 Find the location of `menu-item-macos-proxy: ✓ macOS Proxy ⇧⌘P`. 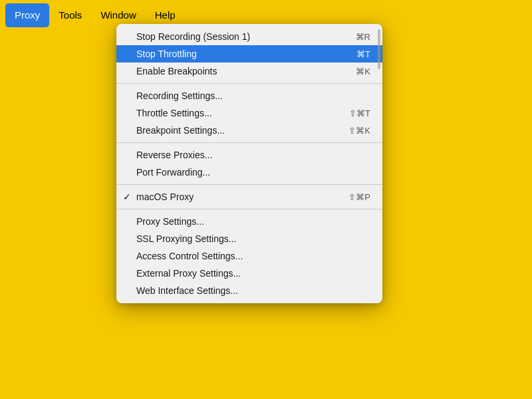

menu-item-macos-proxy: ✓ macOS Proxy ⇧⌘P is located at coordinates (249, 197).